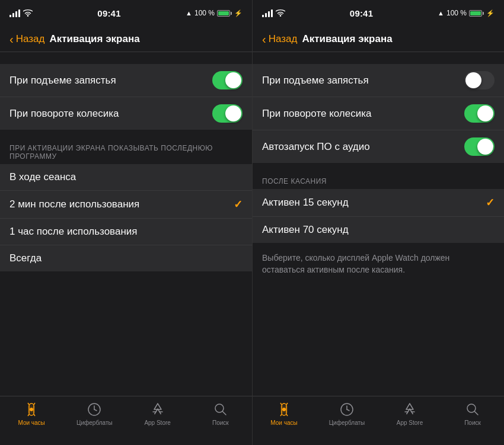 The height and width of the screenshot is (445, 504). I want to click on list-group-left: В ходе сеанса 2 мин после использования …, so click(126, 218).